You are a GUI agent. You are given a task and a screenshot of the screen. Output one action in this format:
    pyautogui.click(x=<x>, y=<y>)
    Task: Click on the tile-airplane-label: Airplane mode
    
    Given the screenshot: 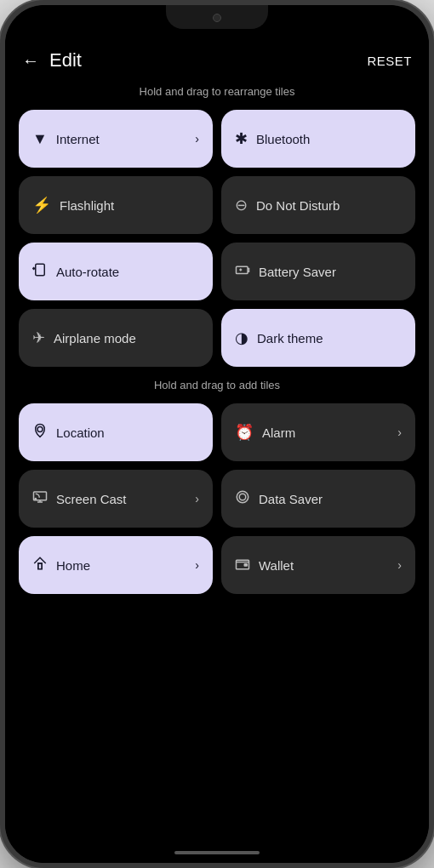 What is the action you would take?
    pyautogui.click(x=95, y=339)
    